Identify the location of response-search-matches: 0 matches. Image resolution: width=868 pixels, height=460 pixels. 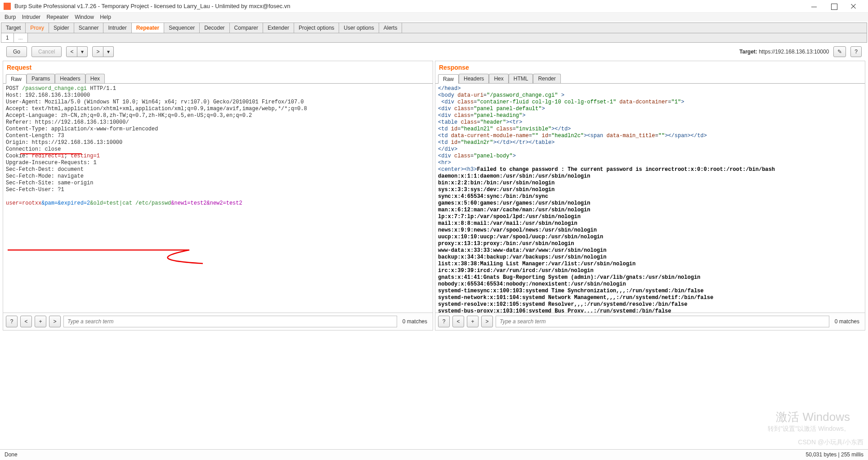
(847, 322).